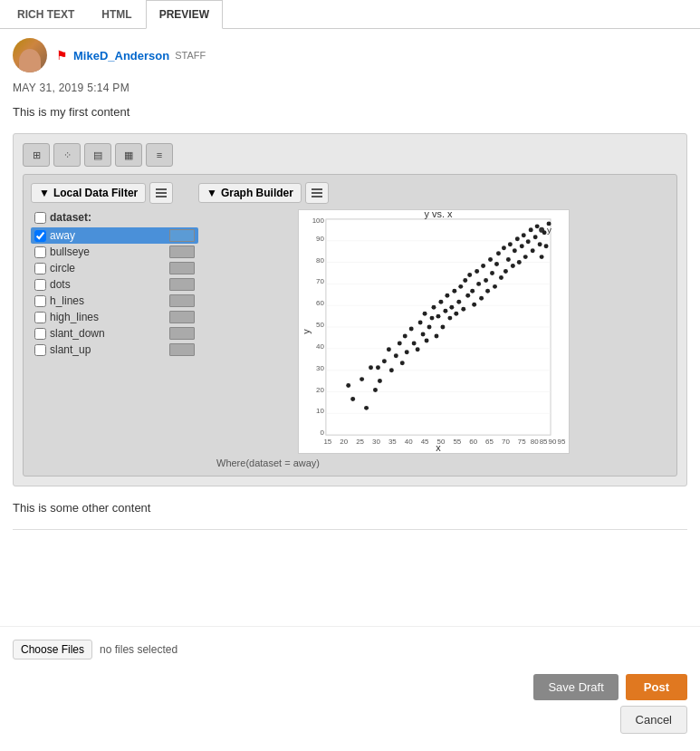 This screenshot has height=751, width=700. Describe the element at coordinates (182, 236) in the screenshot. I see `dataset-away-swatch` at that location.